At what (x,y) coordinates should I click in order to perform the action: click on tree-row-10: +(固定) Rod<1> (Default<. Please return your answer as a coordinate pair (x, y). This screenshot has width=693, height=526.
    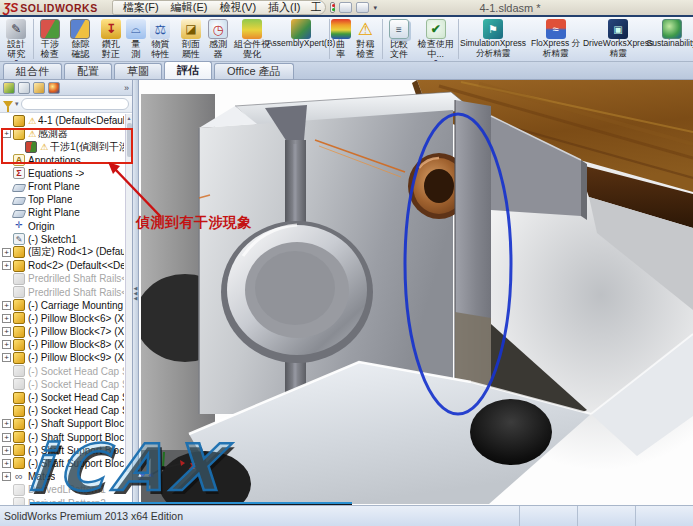
    Looking at the image, I should click on (63, 252).